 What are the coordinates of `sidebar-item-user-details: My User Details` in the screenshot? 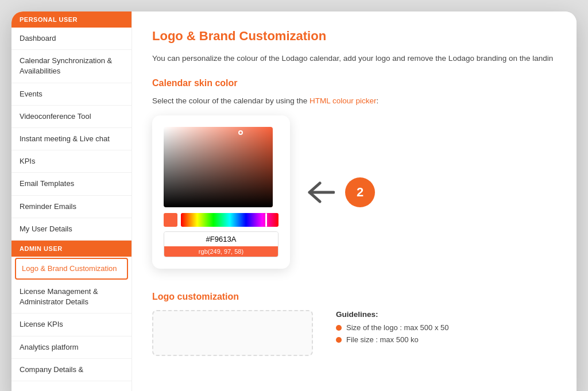 It's located at (71, 230).